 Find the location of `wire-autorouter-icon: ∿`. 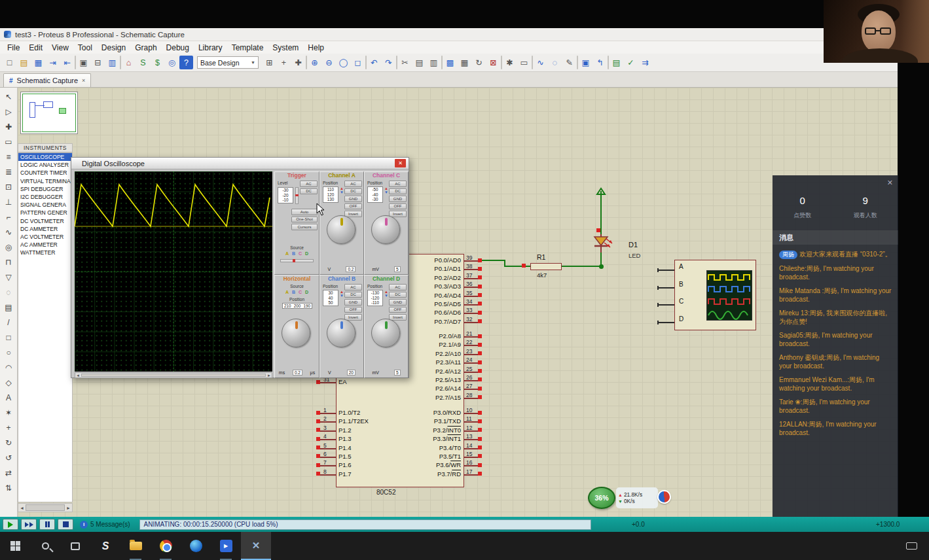

wire-autorouter-icon: ∿ is located at coordinates (541, 63).